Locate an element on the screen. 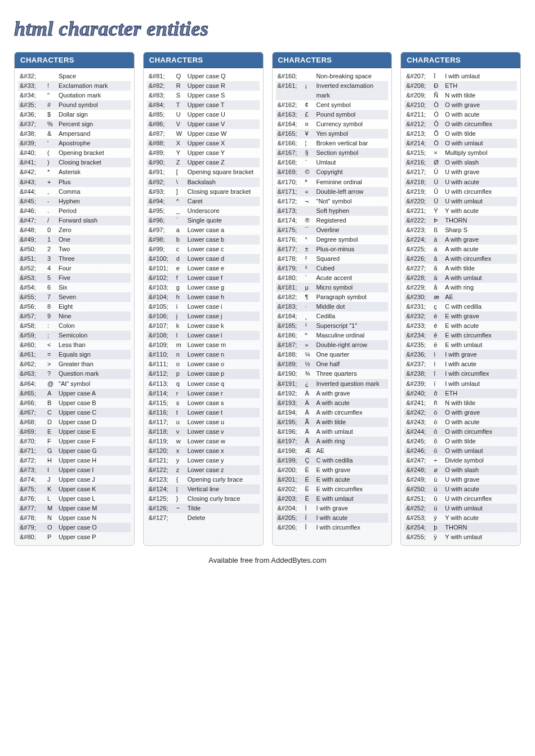  entity-description: Less than is located at coordinates (95, 345).